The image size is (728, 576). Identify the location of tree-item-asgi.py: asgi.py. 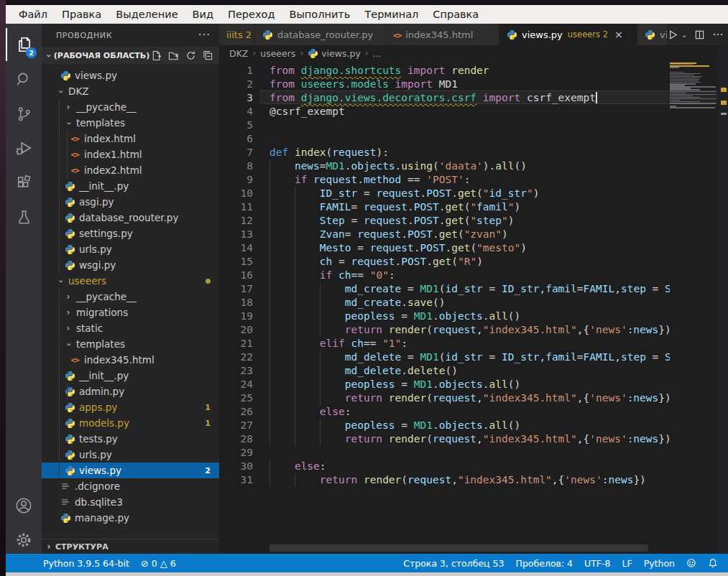
(131, 202).